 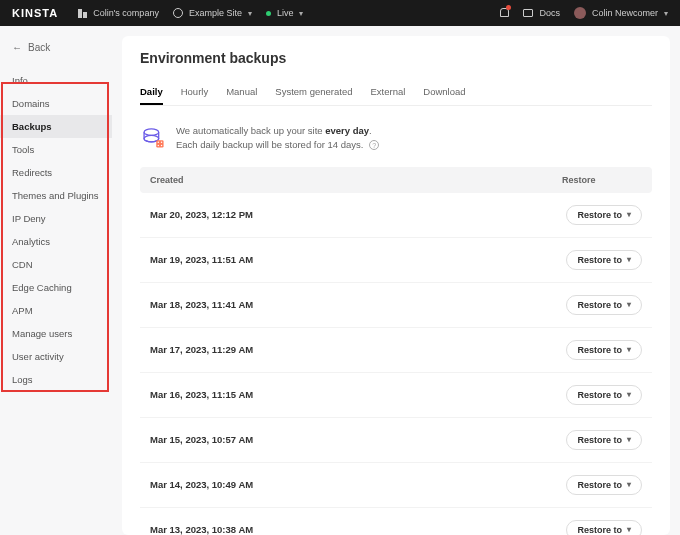 What do you see at coordinates (358, 440) in the screenshot?
I see `backup-date: Mar 15, 2023, 10:57 AM` at bounding box center [358, 440].